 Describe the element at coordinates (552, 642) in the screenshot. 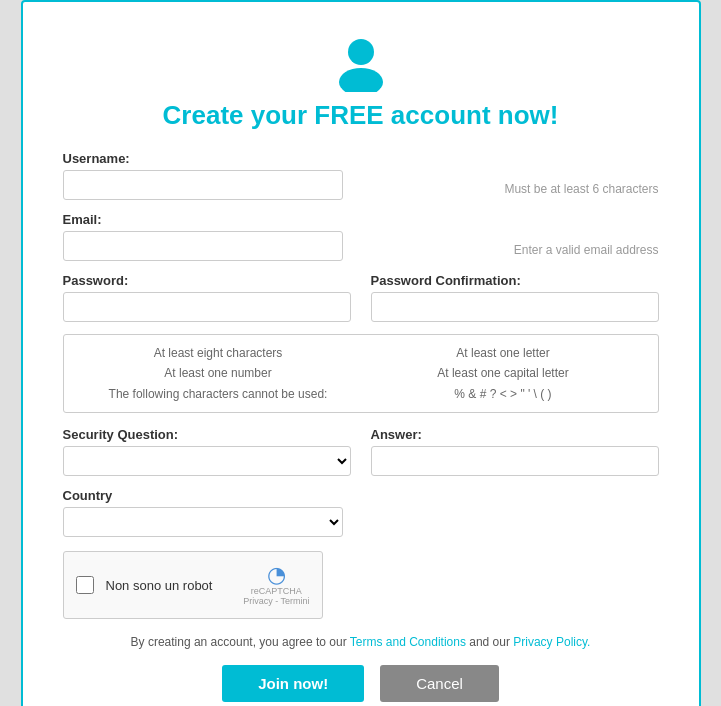

I see `privacy-link: Privacy Policy.` at that location.